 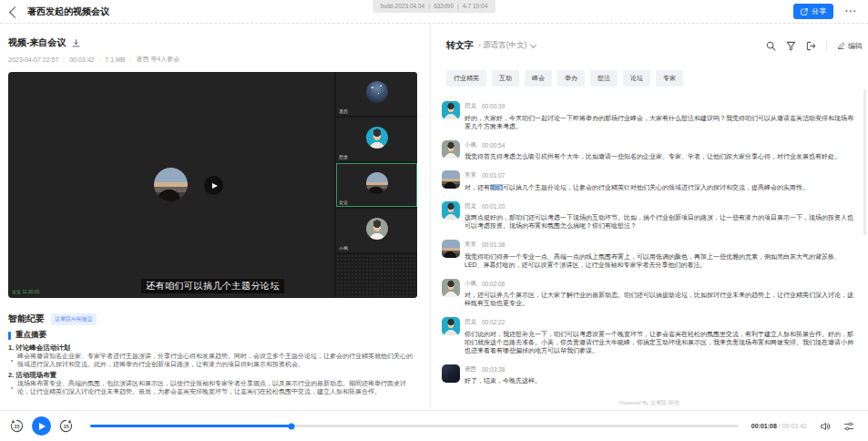 I want to click on transcript-message: 想龙00:01:20这两点挺好的，那咱们还可以考虑一下现场的互动环节。比如，搞个…, so click(x=650, y=216).